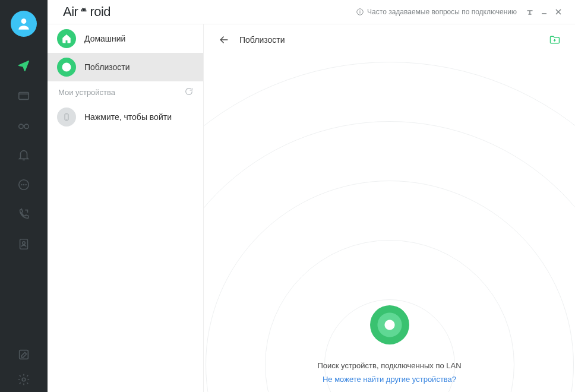 The width and height of the screenshot is (575, 392). What do you see at coordinates (87, 12) in the screenshot?
I see `brand-logo: Ai r roid` at bounding box center [87, 12].